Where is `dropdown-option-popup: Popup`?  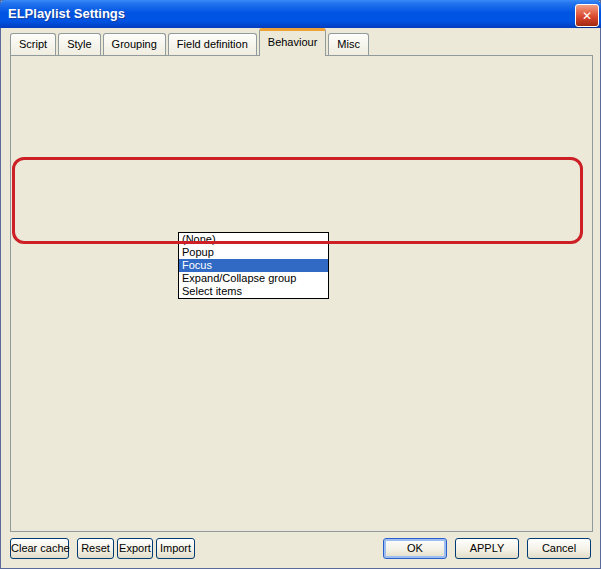 dropdown-option-popup: Popup is located at coordinates (254, 252).